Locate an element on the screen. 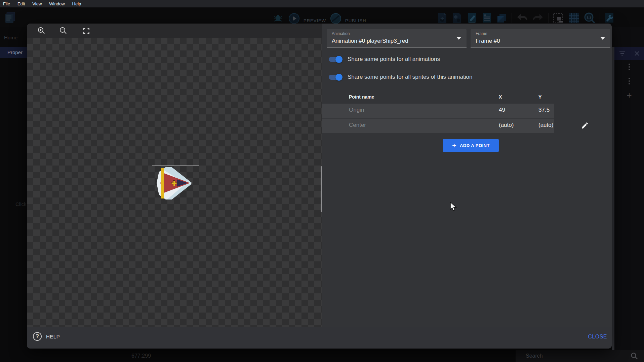 The image size is (644, 362). share-points-all-animations-toggle is located at coordinates (335, 59).